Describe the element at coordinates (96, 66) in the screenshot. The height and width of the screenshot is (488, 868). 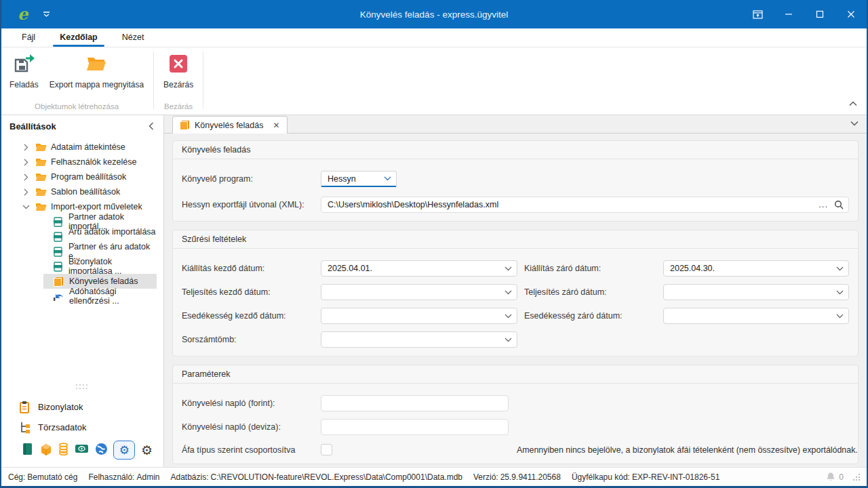
I see `open-folder-icon` at that location.